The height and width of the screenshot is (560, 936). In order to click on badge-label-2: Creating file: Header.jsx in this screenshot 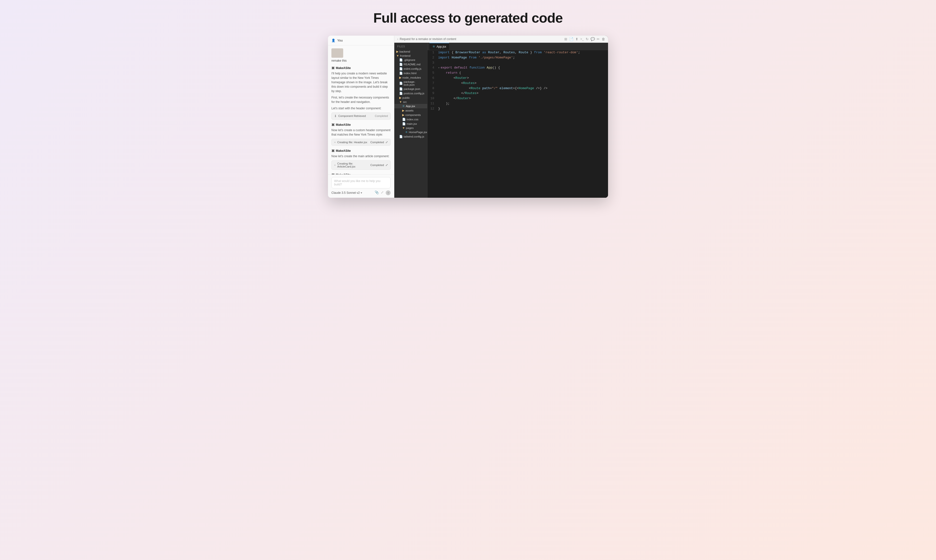, I will do `click(353, 142)`.